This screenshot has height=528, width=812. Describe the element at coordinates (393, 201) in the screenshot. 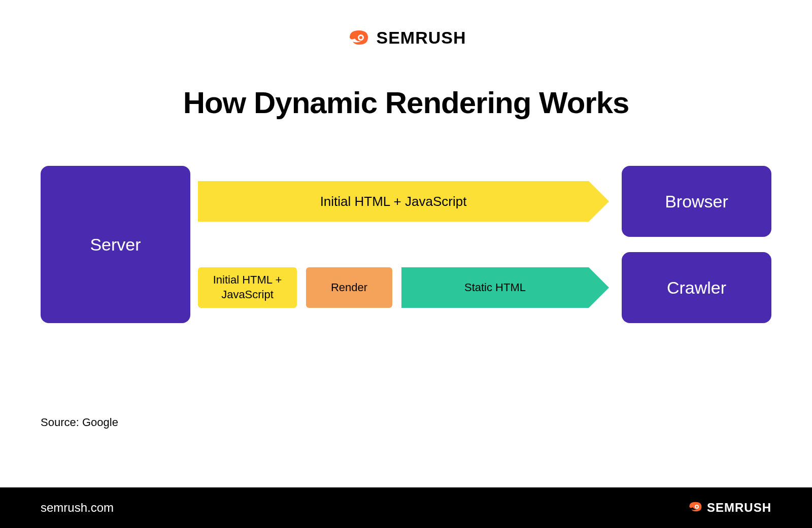

I see `arrow-browser-label: Initial HTML + JavaScript` at that location.